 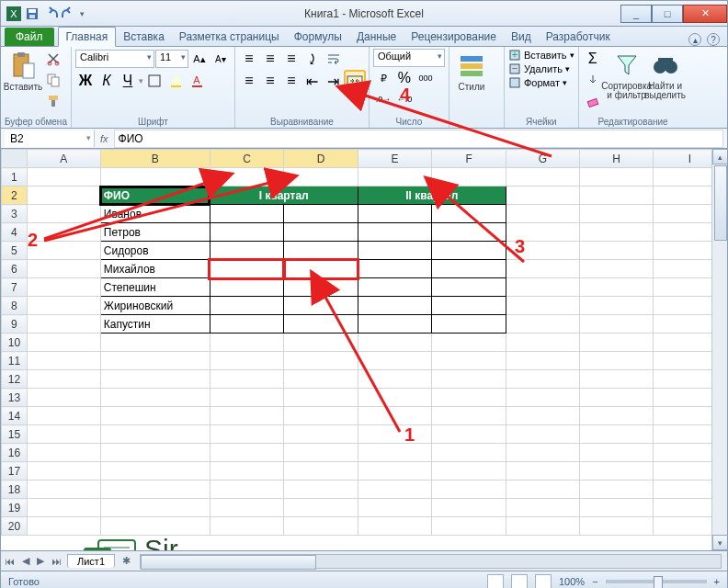 What do you see at coordinates (472, 72) in the screenshot?
I see `styles-button: Стили` at bounding box center [472, 72].